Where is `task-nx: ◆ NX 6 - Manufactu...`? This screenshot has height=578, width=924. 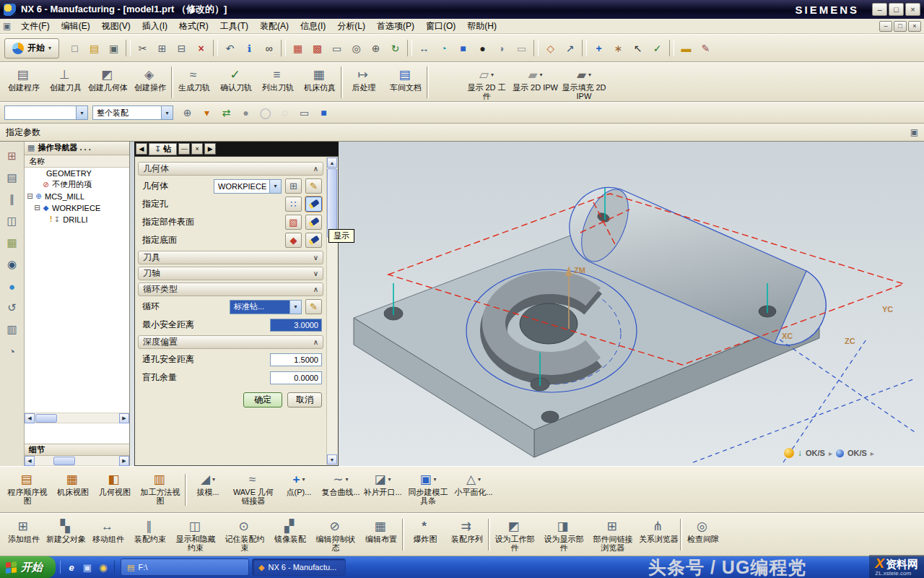
task-nx: ◆ NX 6 - Manufactu... is located at coordinates (299, 567).